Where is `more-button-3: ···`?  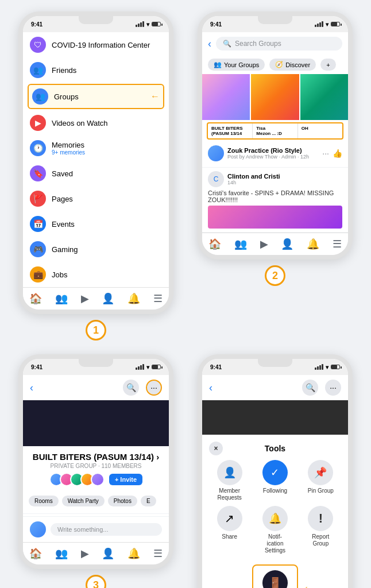 more-button-3: ··· is located at coordinates (154, 388).